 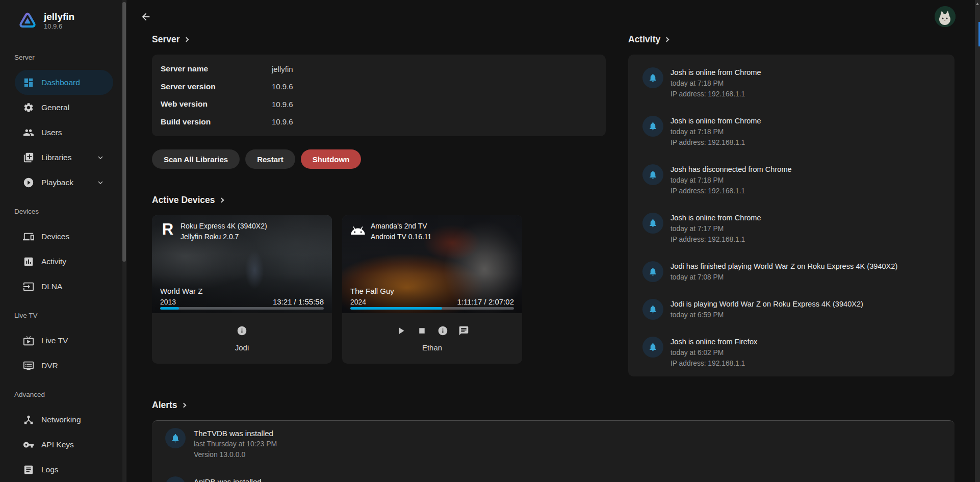 I want to click on jellyfin-logo-icon, so click(x=28, y=21).